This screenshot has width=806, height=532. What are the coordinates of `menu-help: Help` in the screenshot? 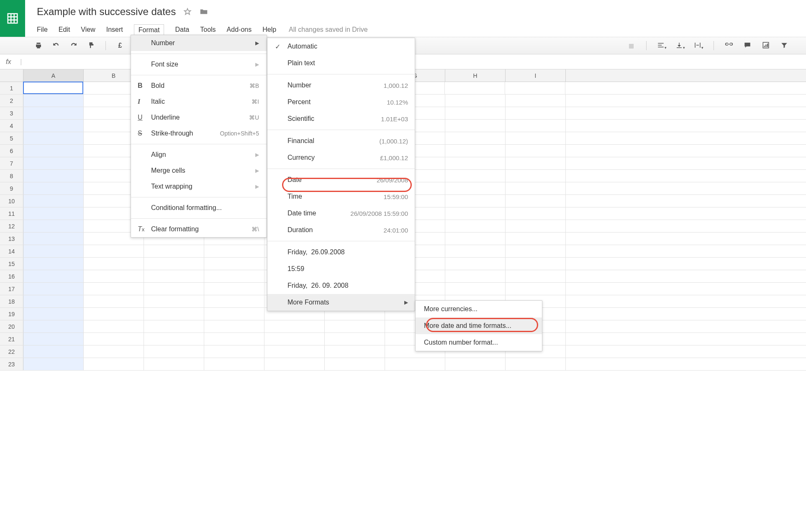 It's located at (270, 30).